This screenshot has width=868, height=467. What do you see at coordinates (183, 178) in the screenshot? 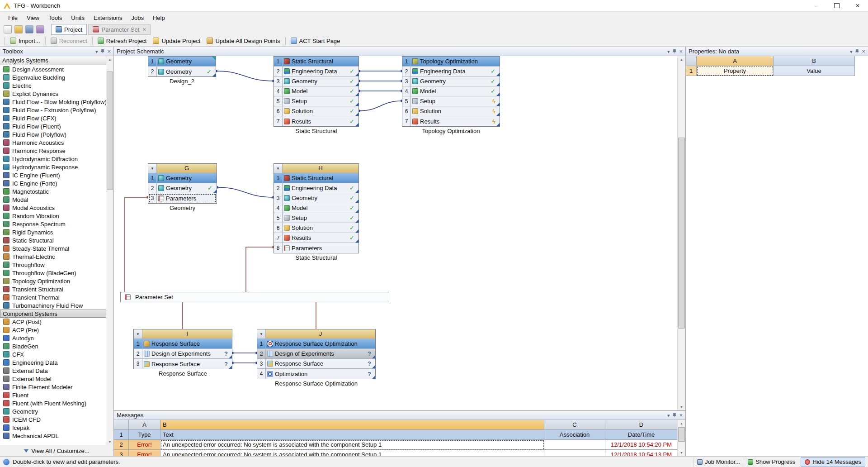
I see `system-G-cell-1: 1Geometry` at bounding box center [183, 178].